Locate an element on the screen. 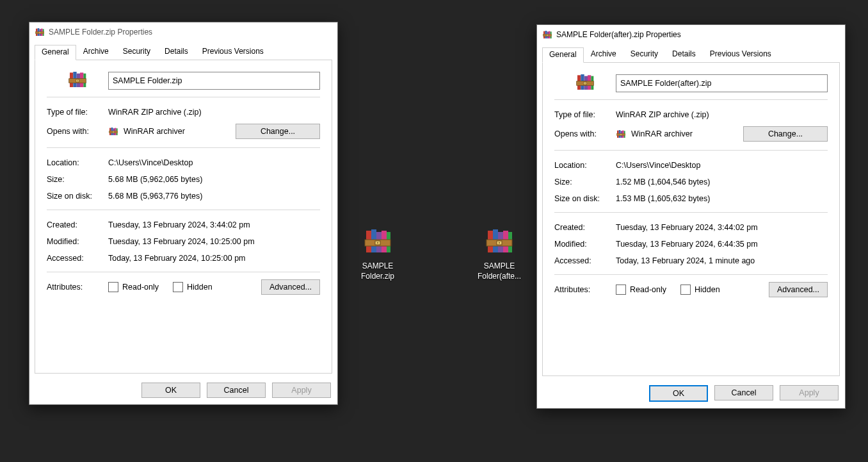 This screenshot has width=868, height=462. value-location: C:\Users\Vince\Desktop is located at coordinates (150, 163).